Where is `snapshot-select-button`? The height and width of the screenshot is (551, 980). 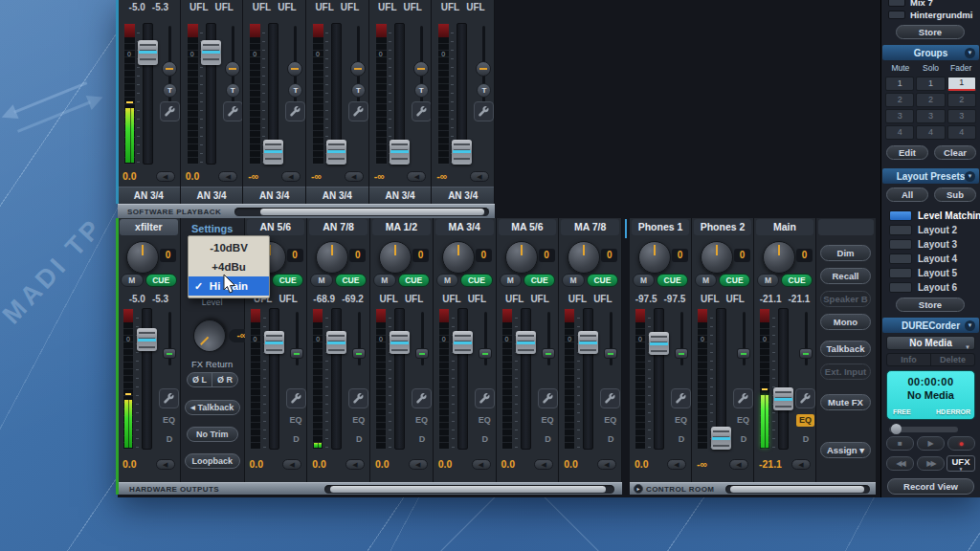
snapshot-select-button is located at coordinates (897, 15).